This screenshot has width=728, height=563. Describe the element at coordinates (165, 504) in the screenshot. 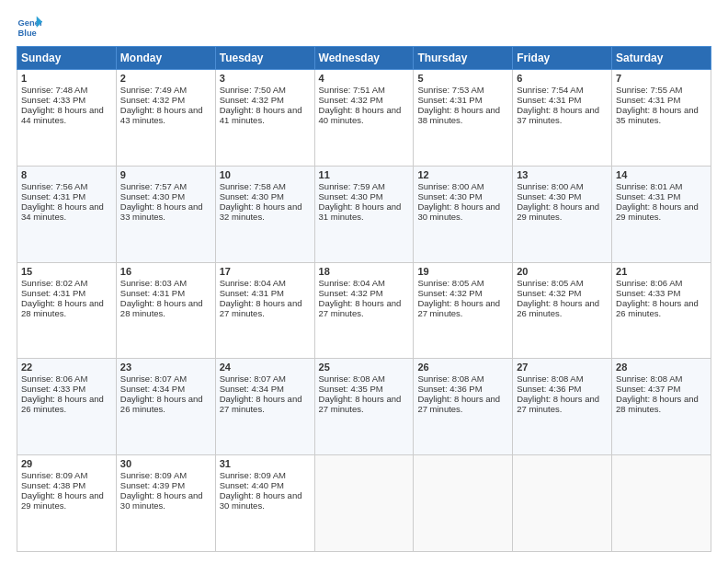

I see `calendar-cell: 30Sunrise: 8:09 AMSunset: 4:39 PMDayligh…` at that location.